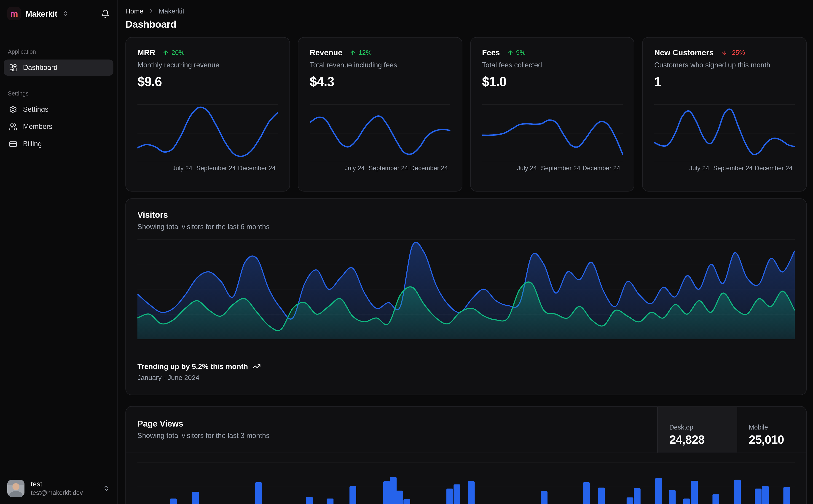  I want to click on stat-value: $9.6, so click(208, 81).